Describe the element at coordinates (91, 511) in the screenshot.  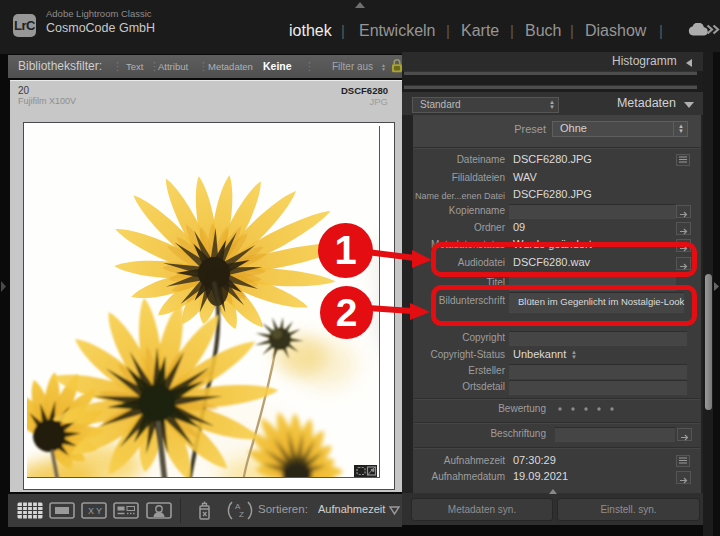
I see `svg-text: X` at that location.